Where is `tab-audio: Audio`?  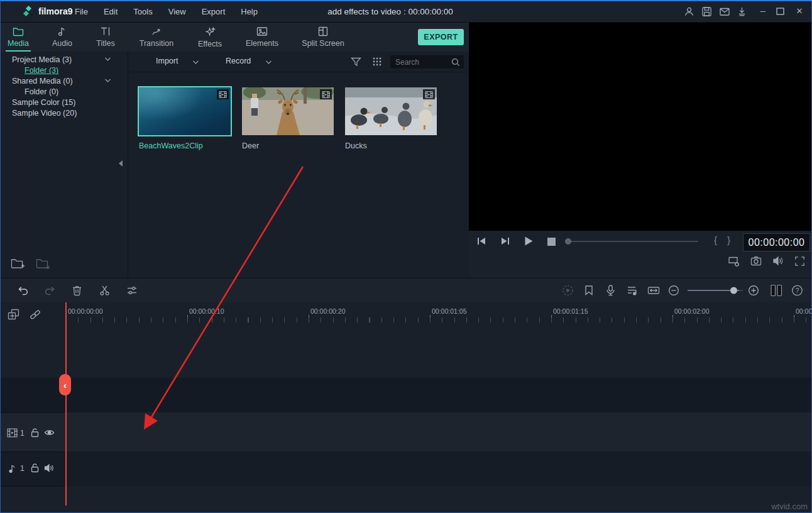
tab-audio: Audio is located at coordinates (62, 38).